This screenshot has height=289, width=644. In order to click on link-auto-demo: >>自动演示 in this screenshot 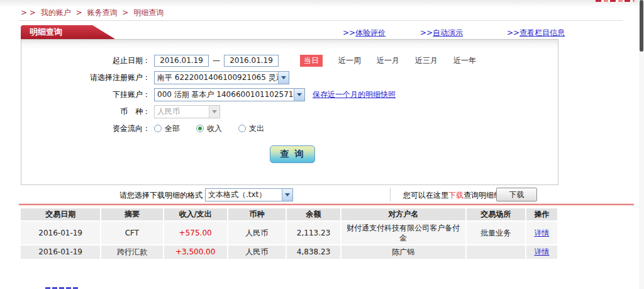, I will do `click(441, 33)`.